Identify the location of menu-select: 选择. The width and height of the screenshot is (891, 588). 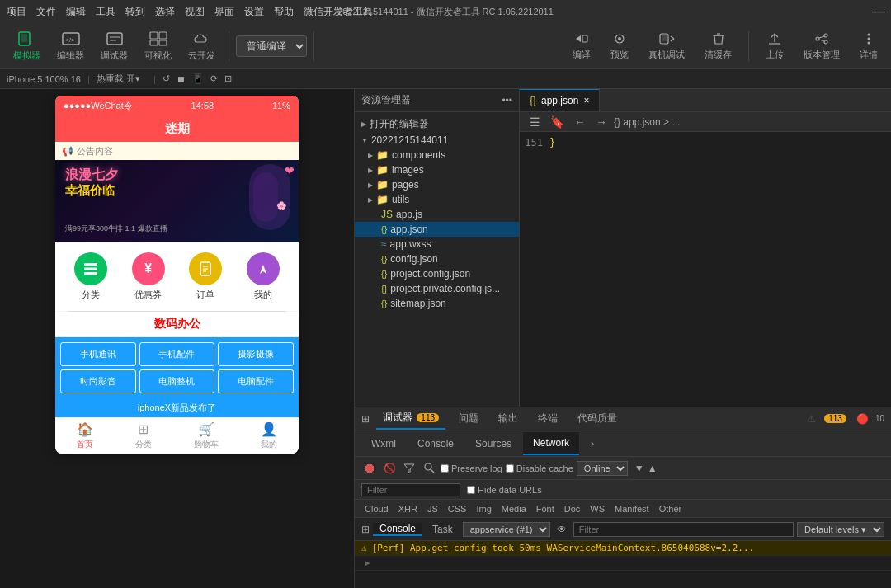
(165, 12).